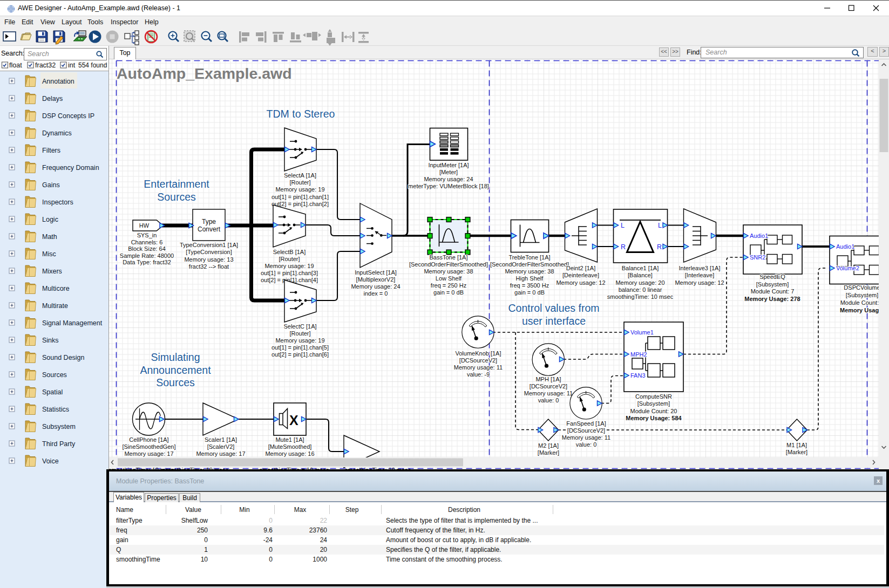 Image resolution: width=889 pixels, height=588 pixels. What do you see at coordinates (51, 461) in the screenshot?
I see `svg-text: Voice` at bounding box center [51, 461].